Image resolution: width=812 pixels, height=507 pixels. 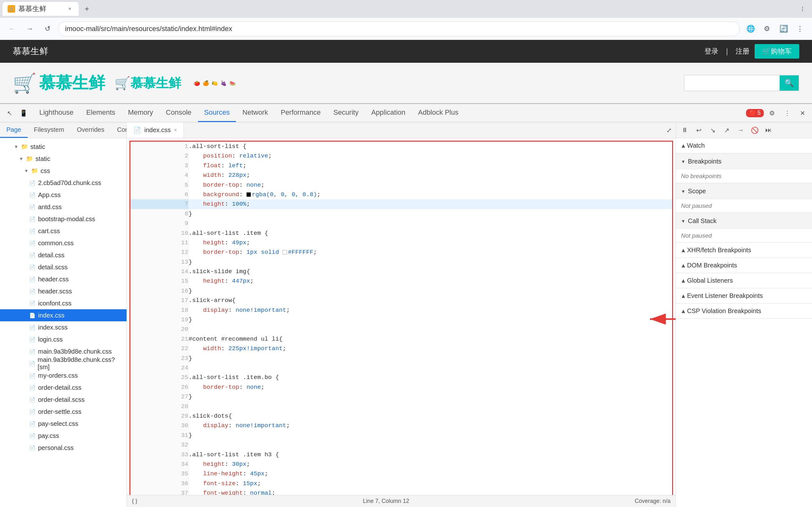 What do you see at coordinates (401, 455) in the screenshot?
I see `code-row: 33 .all-sort-list .item h3 {` at bounding box center [401, 455].